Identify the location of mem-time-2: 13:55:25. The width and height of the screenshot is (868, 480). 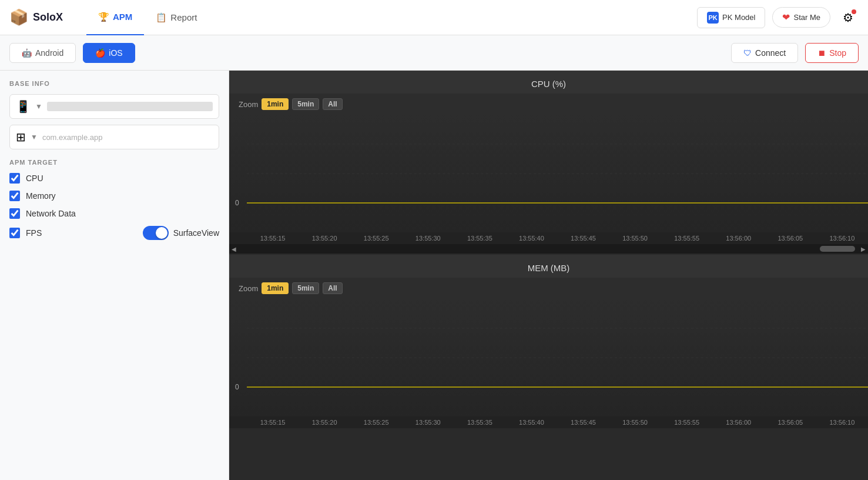
(376, 422).